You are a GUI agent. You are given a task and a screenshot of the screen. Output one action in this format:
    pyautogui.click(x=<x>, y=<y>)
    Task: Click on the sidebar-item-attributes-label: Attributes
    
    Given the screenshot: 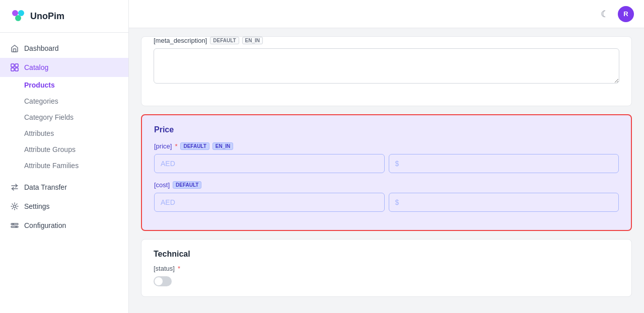 What is the action you would take?
    pyautogui.click(x=39, y=133)
    